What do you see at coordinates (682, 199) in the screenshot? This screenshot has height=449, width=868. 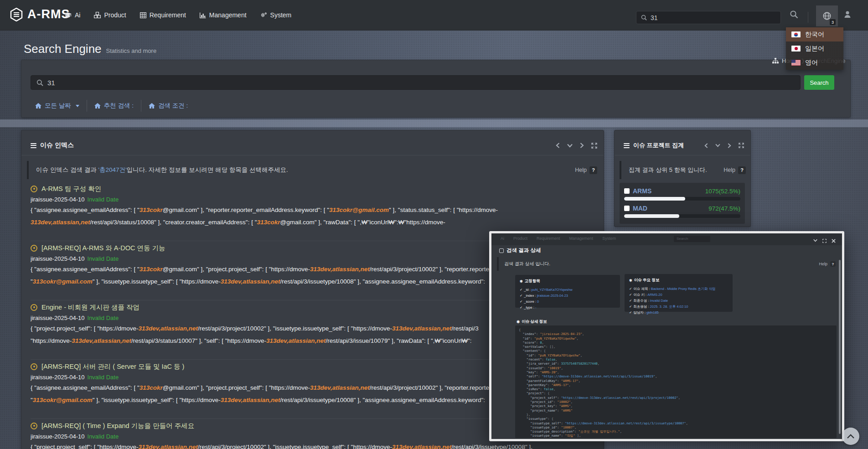 I see `agg-progress-track` at bounding box center [682, 199].